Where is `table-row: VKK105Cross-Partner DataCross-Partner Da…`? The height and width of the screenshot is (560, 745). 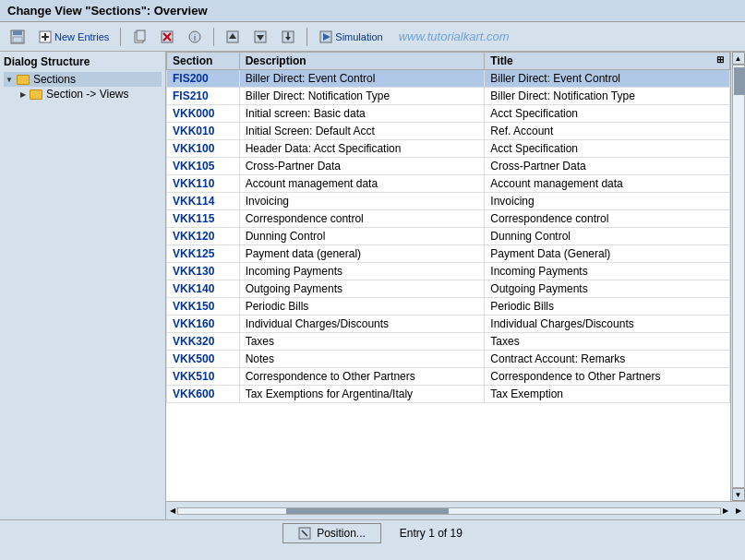 table-row: VKK105Cross-Partner DataCross-Partner Da… is located at coordinates (449, 166).